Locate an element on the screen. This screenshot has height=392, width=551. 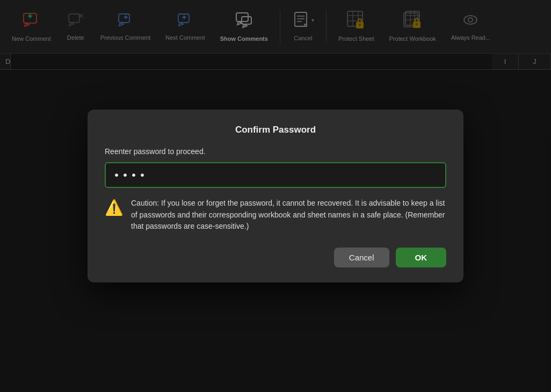
caution-icon: ⚠️ is located at coordinates (114, 207).